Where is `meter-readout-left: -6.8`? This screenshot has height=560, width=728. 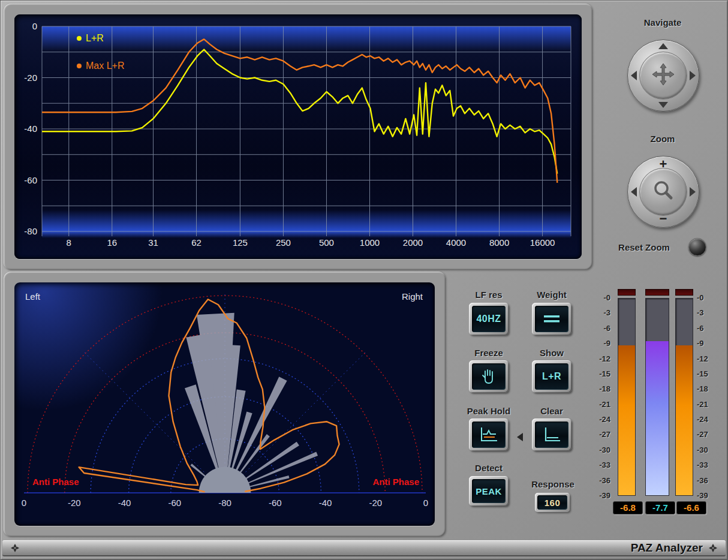 meter-readout-left: -6.8 is located at coordinates (628, 508).